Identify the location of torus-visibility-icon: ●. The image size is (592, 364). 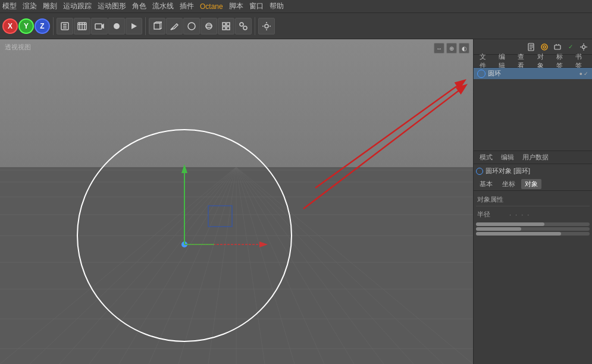
(581, 74).